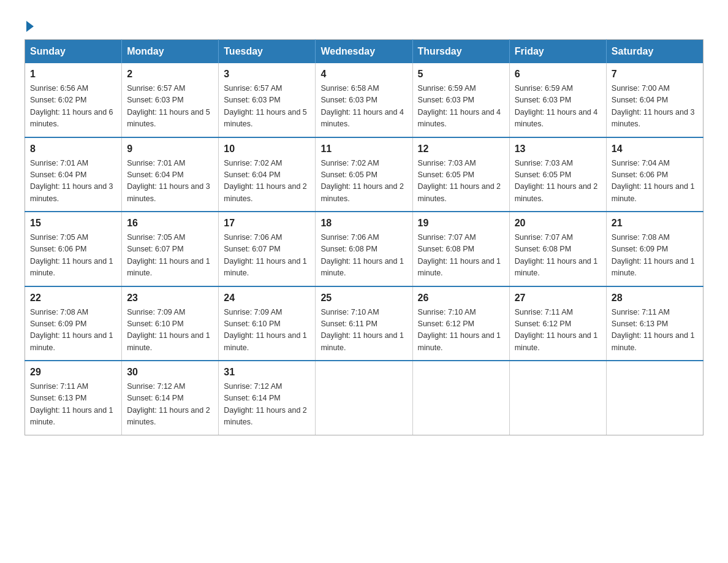 Image resolution: width=728 pixels, height=563 pixels. What do you see at coordinates (461, 223) in the screenshot?
I see `day-number: 19` at bounding box center [461, 223].